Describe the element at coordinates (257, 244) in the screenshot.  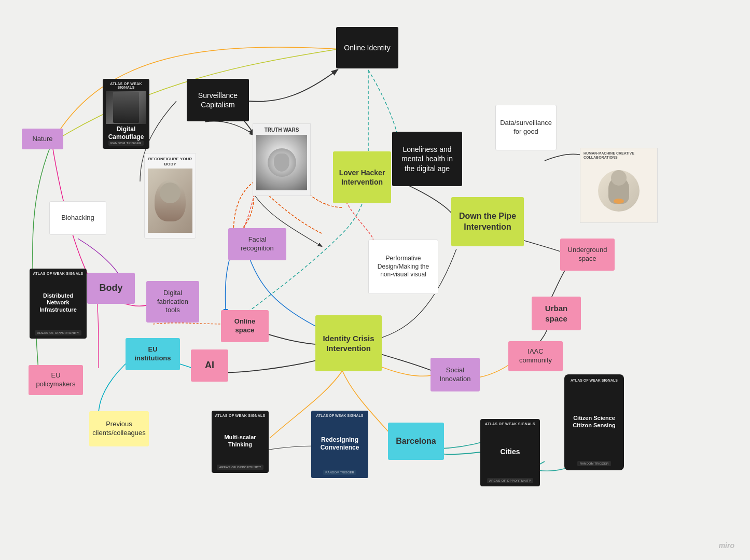
I see `facial-recognition-node: Facial recognition` at that location.